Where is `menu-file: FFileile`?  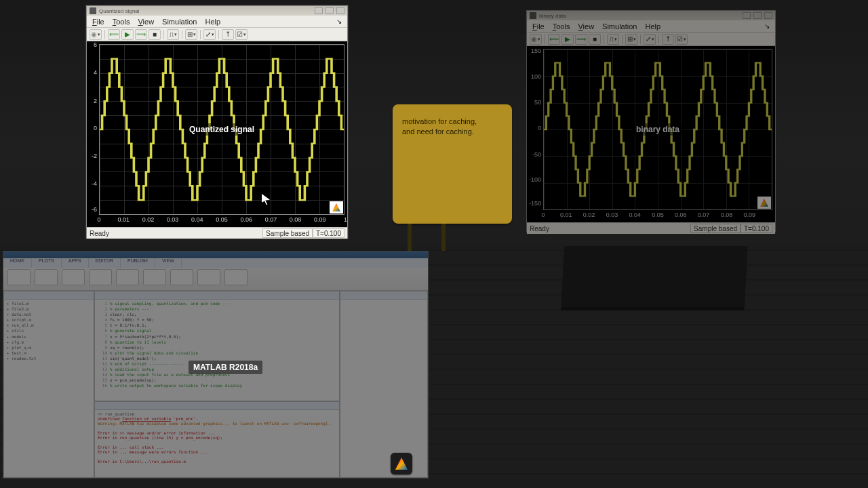
menu-file: FFileile is located at coordinates (98, 22).